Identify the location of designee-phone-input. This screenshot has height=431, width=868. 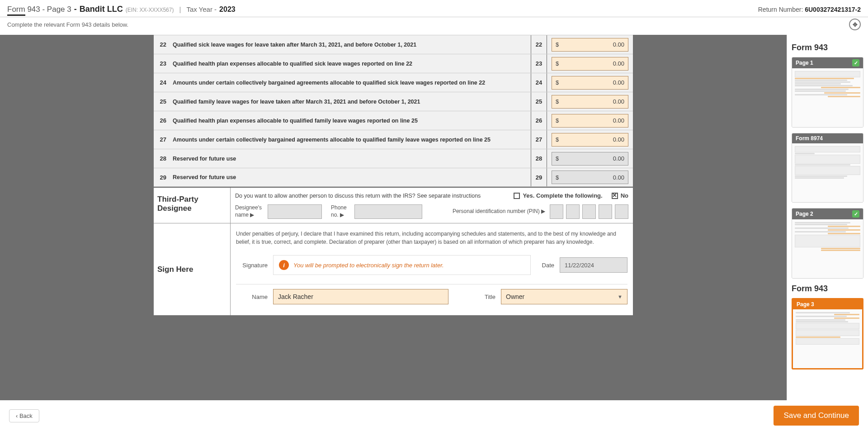
(388, 212).